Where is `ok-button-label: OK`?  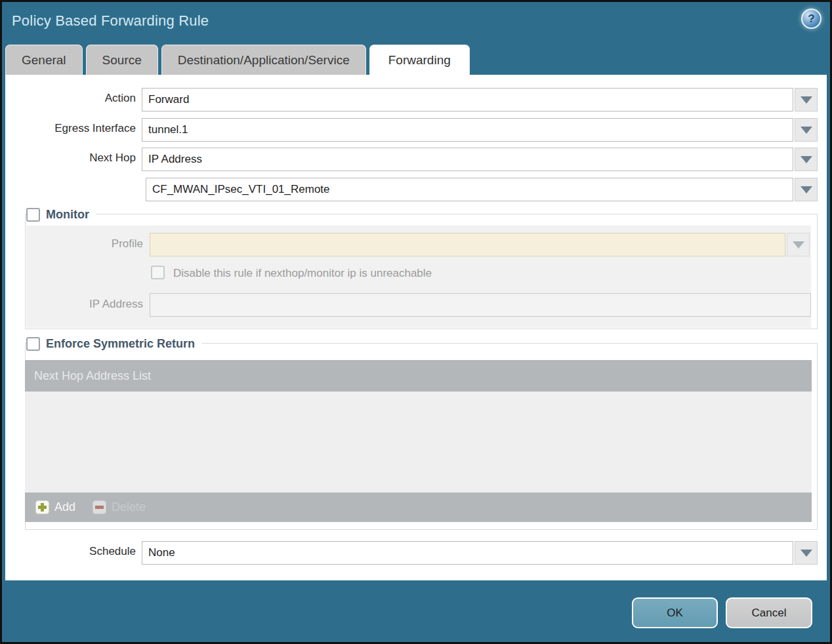
ok-button-label: OK is located at coordinates (675, 613).